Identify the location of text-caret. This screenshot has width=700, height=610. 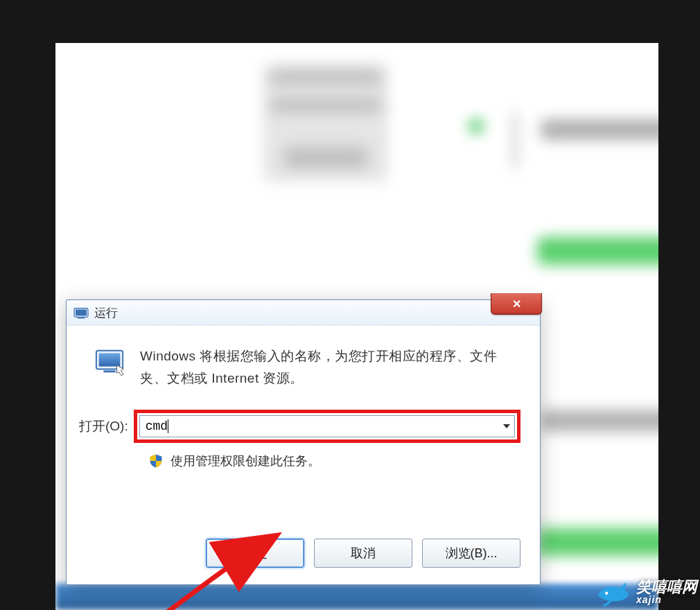
(168, 426).